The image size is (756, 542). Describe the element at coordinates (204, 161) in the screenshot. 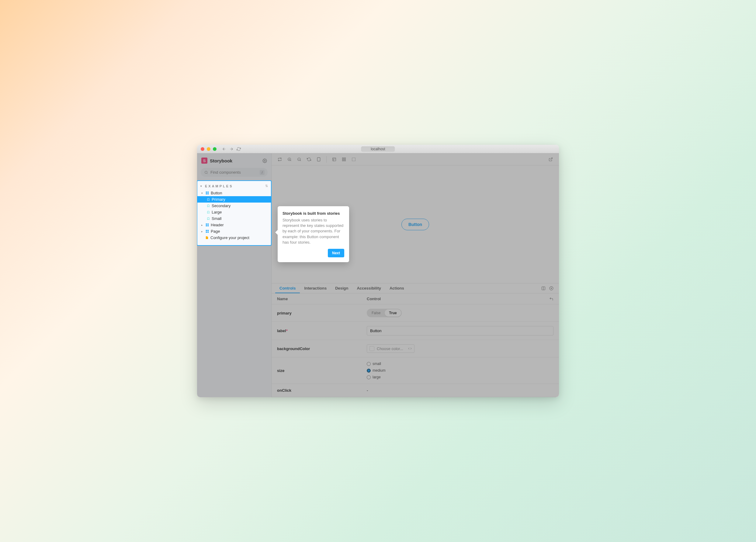

I see `storybook-logo-icon: S` at that location.